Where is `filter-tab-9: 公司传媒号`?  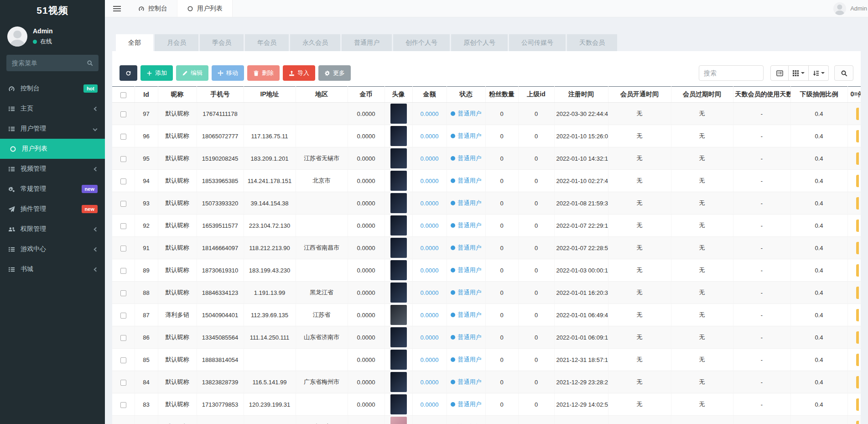
filter-tab-9: 公司传媒号 is located at coordinates (537, 43).